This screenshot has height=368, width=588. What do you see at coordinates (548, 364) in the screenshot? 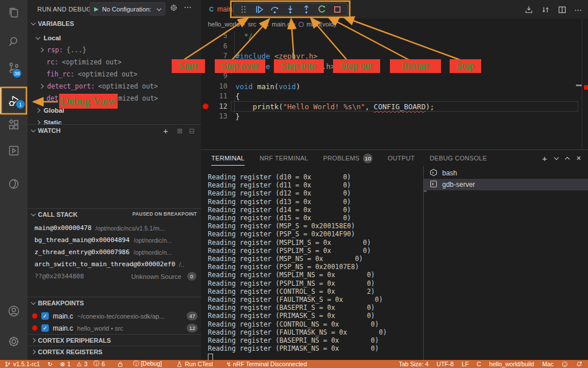
I see `status-item-5: Mac` at bounding box center [548, 364].